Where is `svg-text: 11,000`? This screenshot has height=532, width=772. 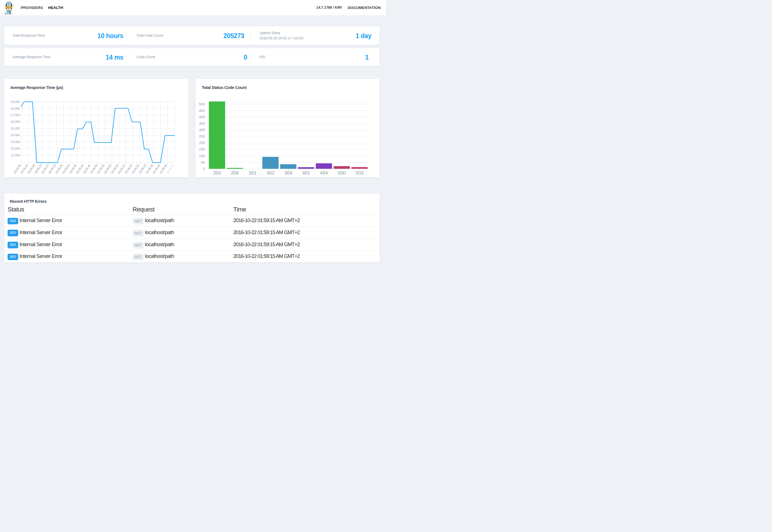 svg-text: 11,000 is located at coordinates (15, 155).